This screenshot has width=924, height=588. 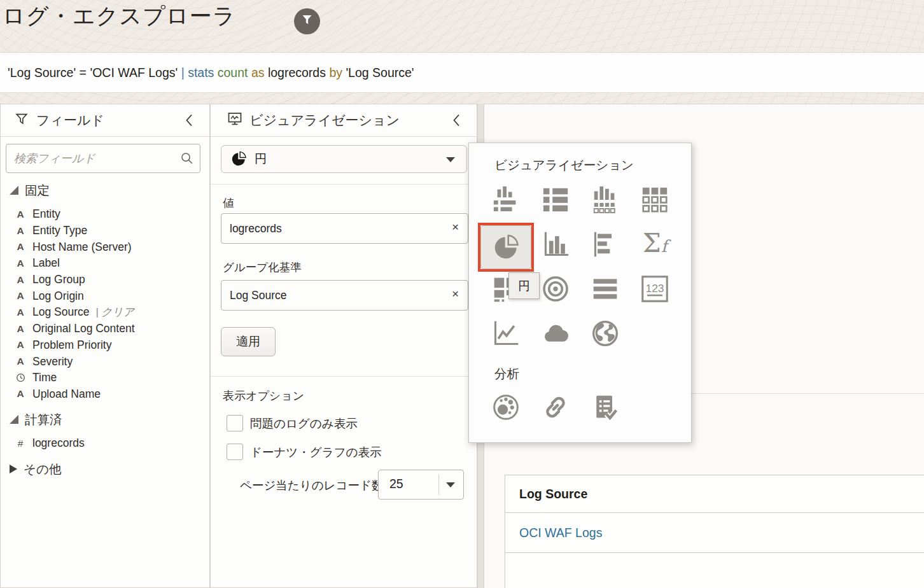 What do you see at coordinates (421, 485) in the screenshot?
I see `records-per-page-select: 25` at bounding box center [421, 485].